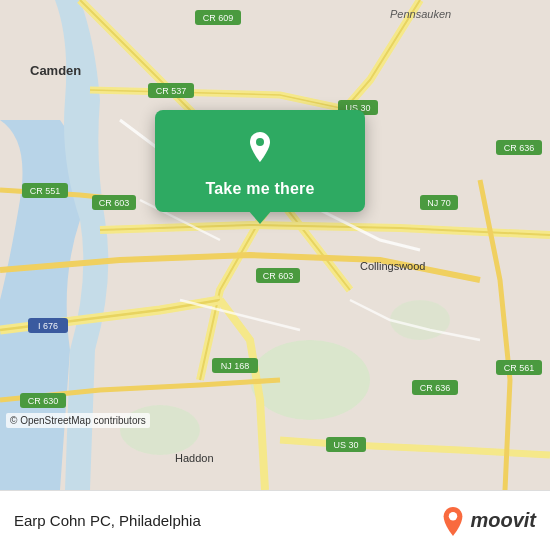 The height and width of the screenshot is (550, 550). I want to click on popup-card: Take me there, so click(260, 161).